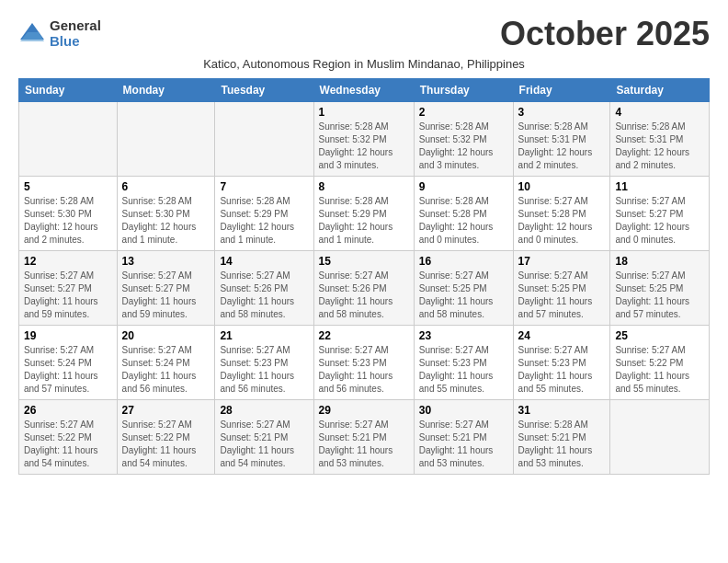 The width and height of the screenshot is (728, 563). I want to click on table-row: 15Sunrise: 5:27 AMSunset: 5:26 PMDayligh…, so click(364, 289).